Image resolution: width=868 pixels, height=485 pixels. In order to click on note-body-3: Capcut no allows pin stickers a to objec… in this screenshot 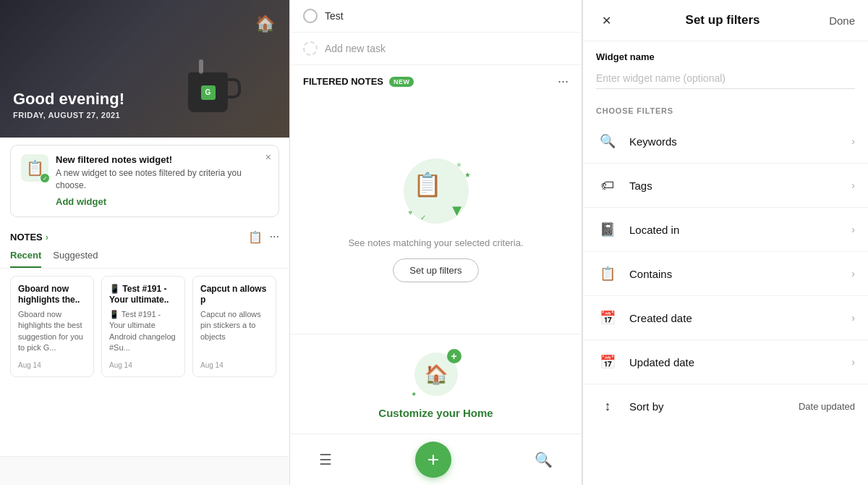, I will do `click(234, 326)`.